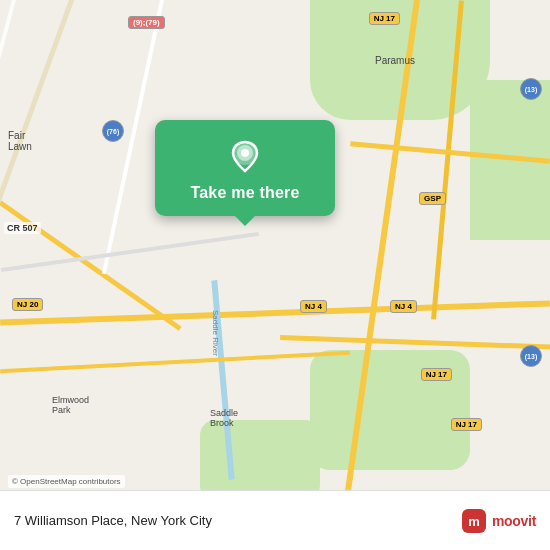 The width and height of the screenshot is (550, 550). What do you see at coordinates (146, 22) in the screenshot?
I see `badge-9-79: (9);(79)` at bounding box center [146, 22].